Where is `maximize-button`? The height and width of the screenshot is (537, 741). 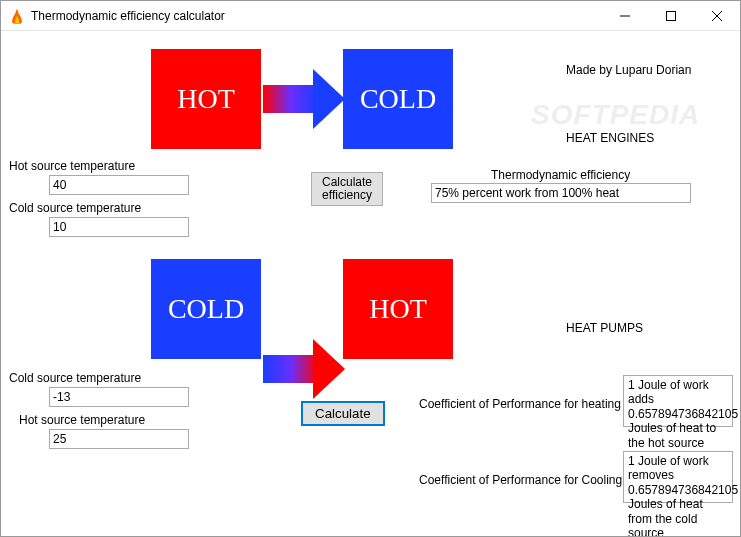
maximize-button is located at coordinates (671, 16).